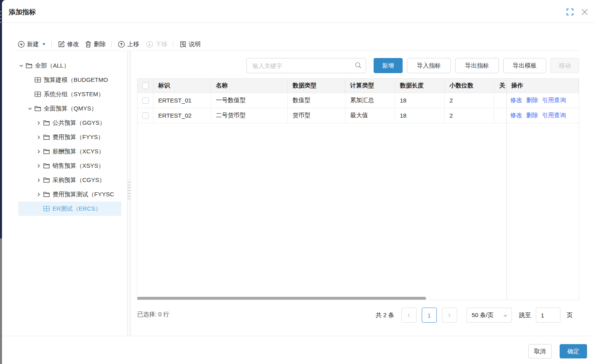  What do you see at coordinates (157, 45) in the screenshot?
I see `move-down-button: 下移` at bounding box center [157, 45].